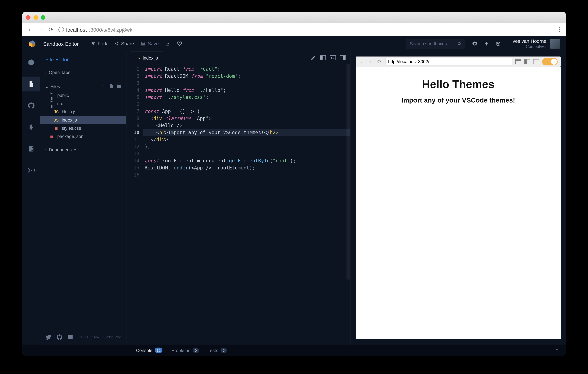  I want to click on status-tests: Tests 0, so click(217, 351).